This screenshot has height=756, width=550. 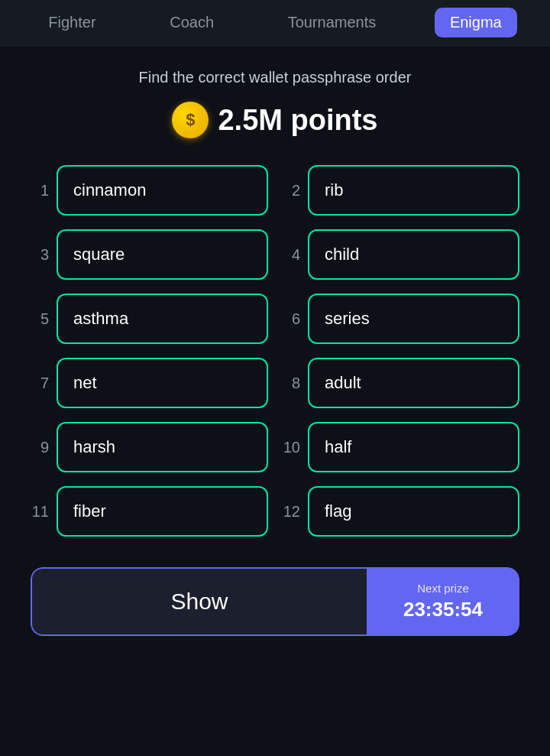 What do you see at coordinates (72, 23) in the screenshot?
I see `tab-fighter: Fighter` at bounding box center [72, 23].